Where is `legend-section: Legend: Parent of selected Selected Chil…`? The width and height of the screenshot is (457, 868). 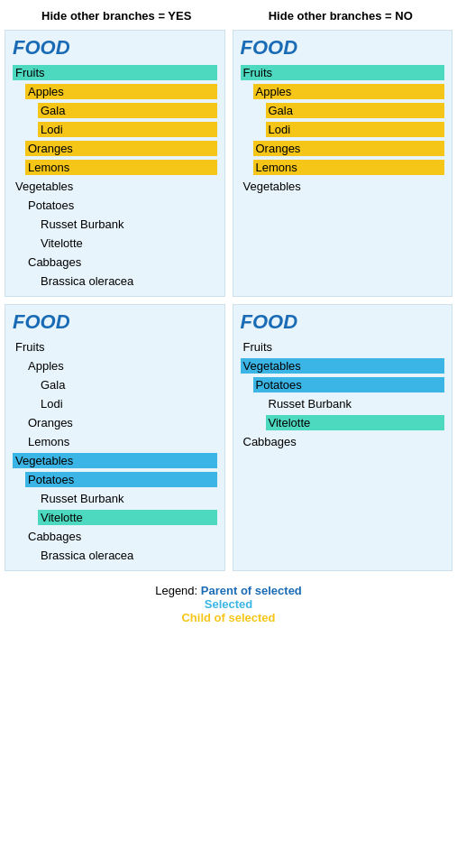 legend-section: Legend: Parent of selected Selected Chil… is located at coordinates (229, 605).